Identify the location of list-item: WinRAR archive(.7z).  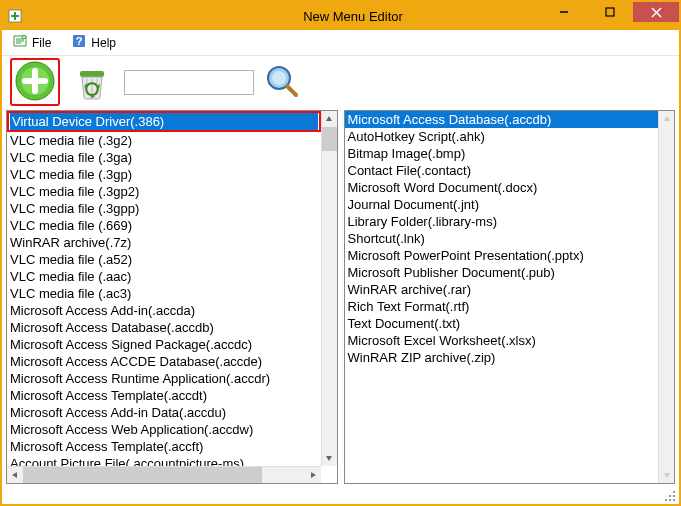
(164, 242).